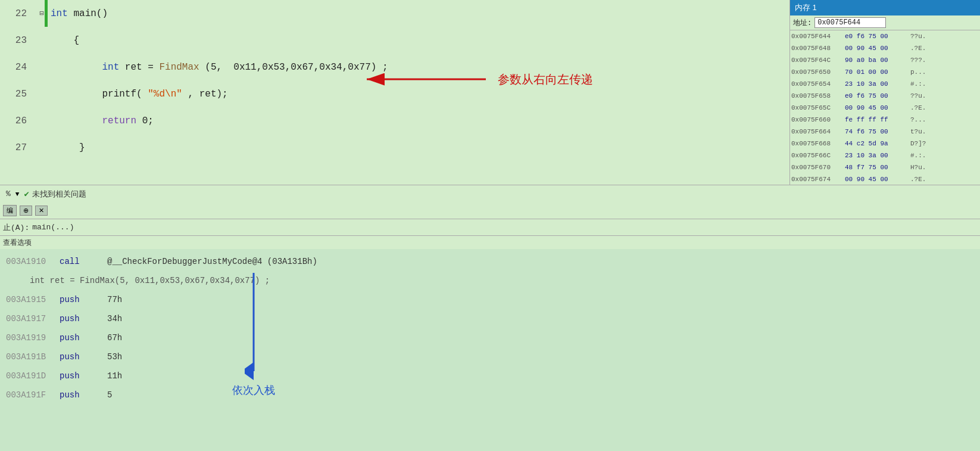 This screenshot has height=451, width=980. Describe the element at coordinates (18, 14) in the screenshot. I see `line-number-22: 22` at that location.